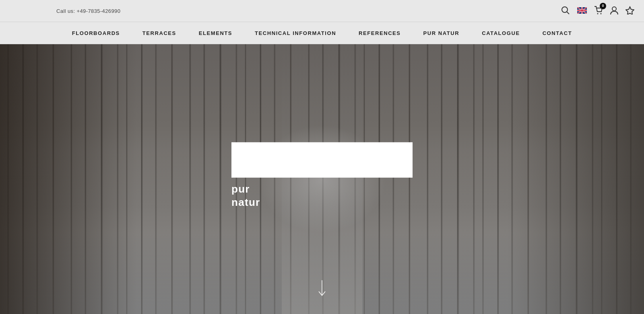  What do you see at coordinates (241, 189) in the screenshot?
I see `brand-line1: pur` at bounding box center [241, 189].